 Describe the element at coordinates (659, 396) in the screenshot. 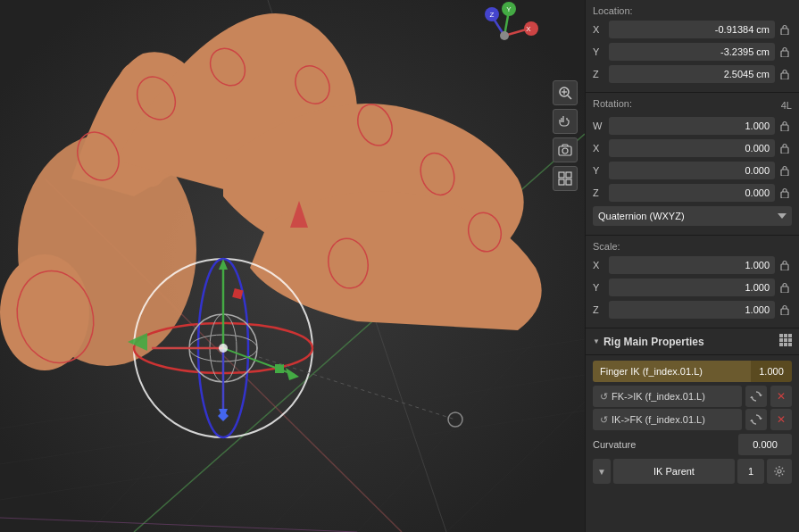

I see `fk-to-ik-label-text: FK->IK (f_index.01.L)` at that location.